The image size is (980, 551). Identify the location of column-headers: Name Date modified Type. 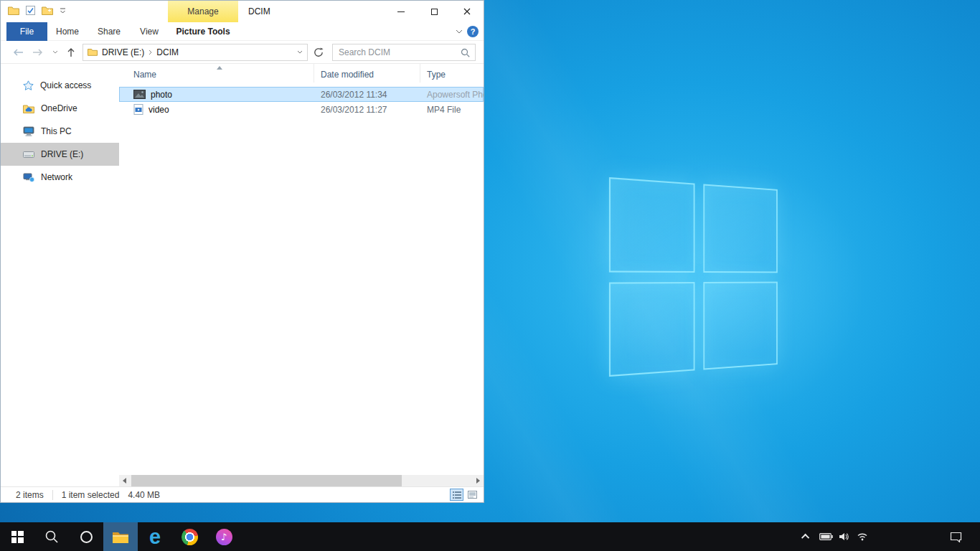
(301, 73).